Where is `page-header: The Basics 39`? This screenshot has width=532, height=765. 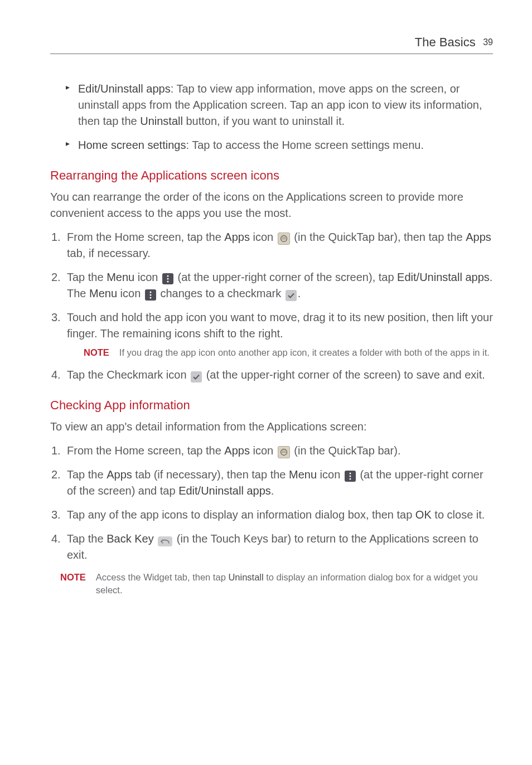 page-header: The Basics 39 is located at coordinates (272, 43).